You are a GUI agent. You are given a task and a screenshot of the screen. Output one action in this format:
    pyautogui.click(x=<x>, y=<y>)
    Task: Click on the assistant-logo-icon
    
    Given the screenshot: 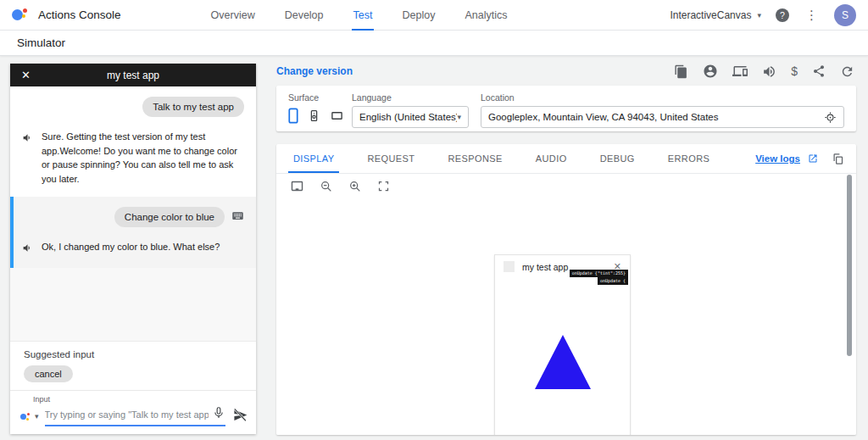 What is the action you would take?
    pyautogui.click(x=21, y=15)
    